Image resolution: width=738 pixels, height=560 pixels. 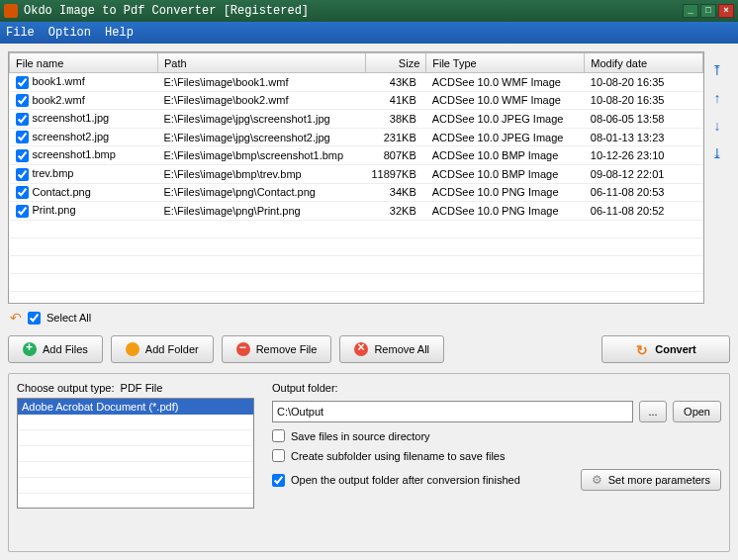 I want to click on table-row: Print.pngE:\Files\image\png\Print.png32K…, so click(x=356, y=212).